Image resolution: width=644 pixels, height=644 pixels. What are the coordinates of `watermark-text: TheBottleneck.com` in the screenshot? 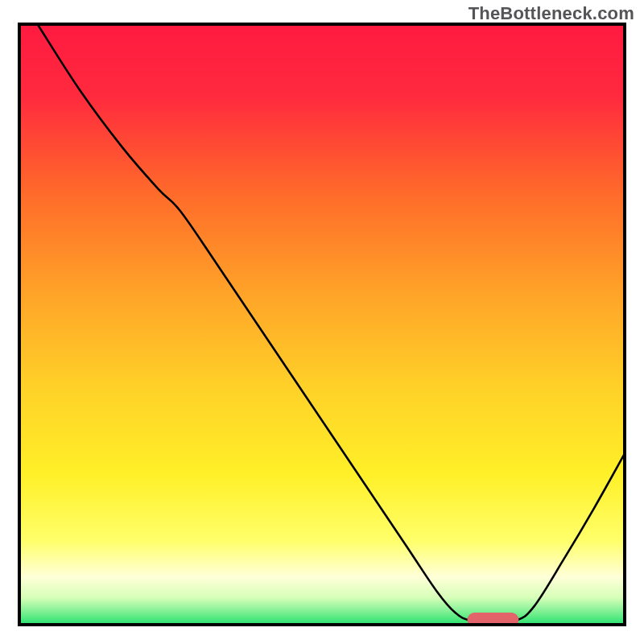 It's located at (551, 14).